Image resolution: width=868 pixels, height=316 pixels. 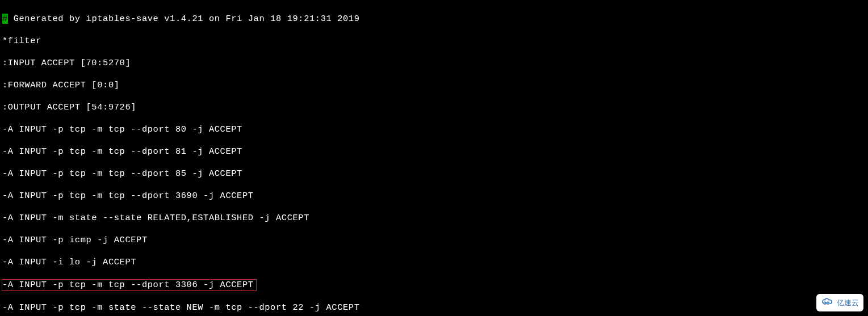 What do you see at coordinates (129, 285) in the screenshot?
I see `highlighted-rule-line: -A INPUT -p tcp -m tcp --dport 3306 -j A…` at bounding box center [129, 285].